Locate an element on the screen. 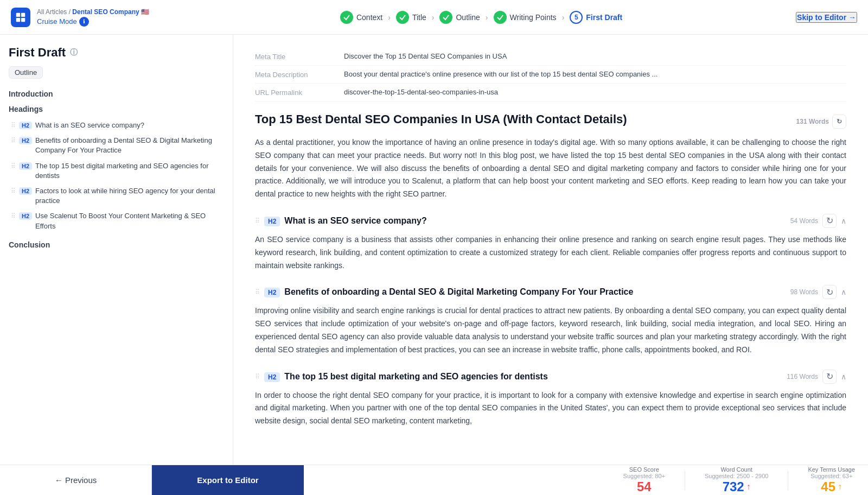 The height and width of the screenshot is (495, 868). step-number: 5 is located at coordinates (576, 17).